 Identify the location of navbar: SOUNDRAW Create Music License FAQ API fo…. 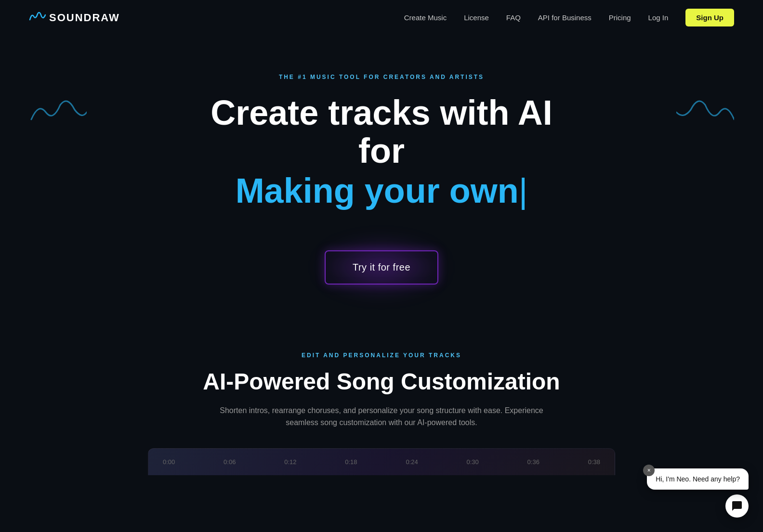
(382, 17).